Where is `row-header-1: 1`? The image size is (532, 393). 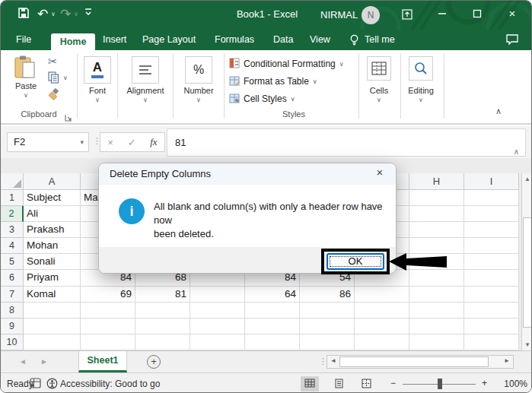
row-header-1: 1 is located at coordinates (12, 198).